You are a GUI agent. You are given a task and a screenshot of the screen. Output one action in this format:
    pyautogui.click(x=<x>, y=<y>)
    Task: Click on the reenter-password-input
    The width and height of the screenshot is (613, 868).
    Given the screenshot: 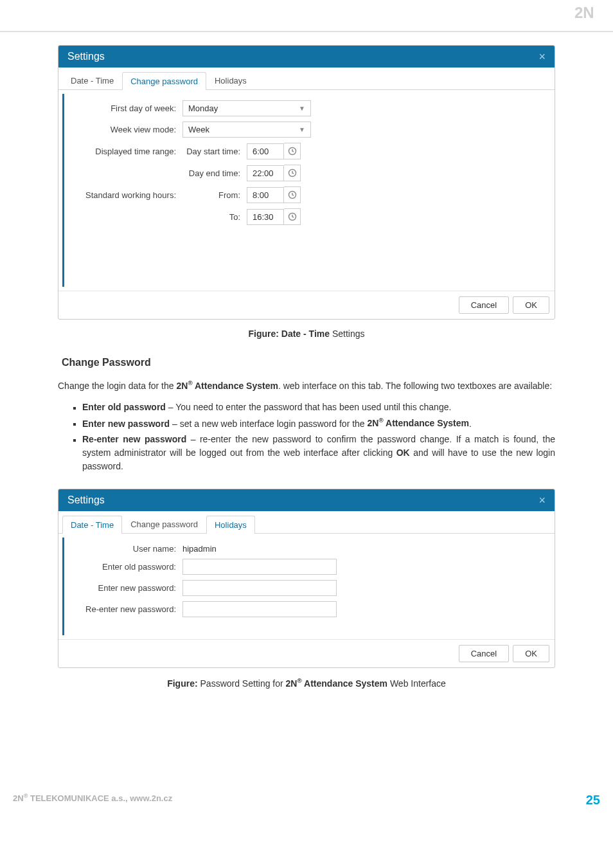 What is the action you would take?
    pyautogui.click(x=260, y=610)
    